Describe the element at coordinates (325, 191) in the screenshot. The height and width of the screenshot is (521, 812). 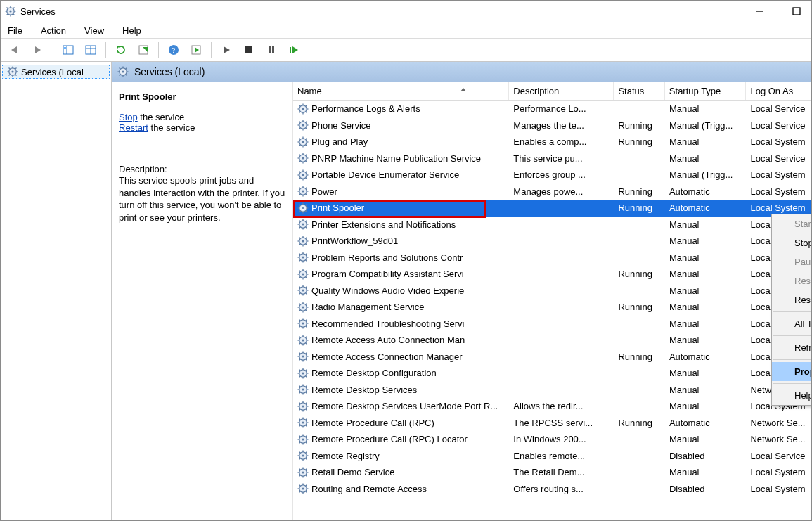
I see `service-name: Power` at that location.